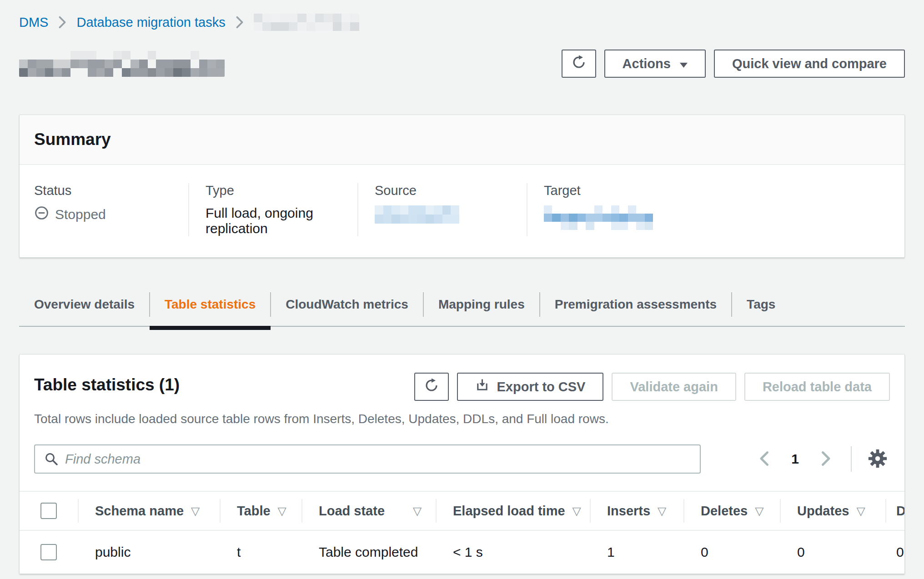  Describe the element at coordinates (895, 552) in the screenshot. I see `cell-ddls: 0` at that location.